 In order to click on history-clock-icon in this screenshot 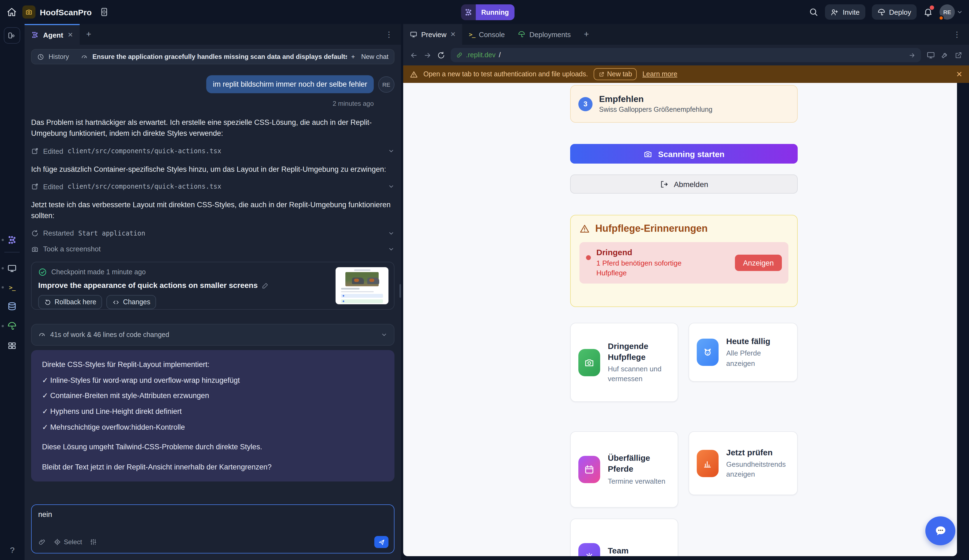, I will do `click(41, 57)`.